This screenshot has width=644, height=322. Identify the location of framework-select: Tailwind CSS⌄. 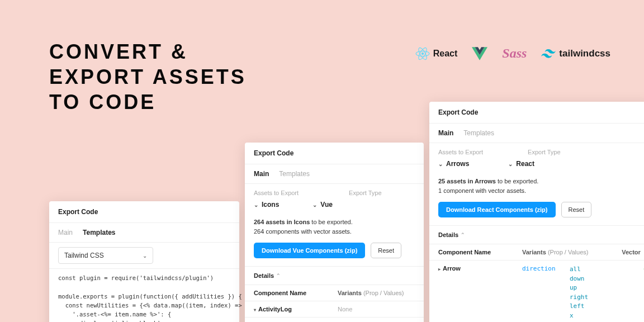
(106, 255).